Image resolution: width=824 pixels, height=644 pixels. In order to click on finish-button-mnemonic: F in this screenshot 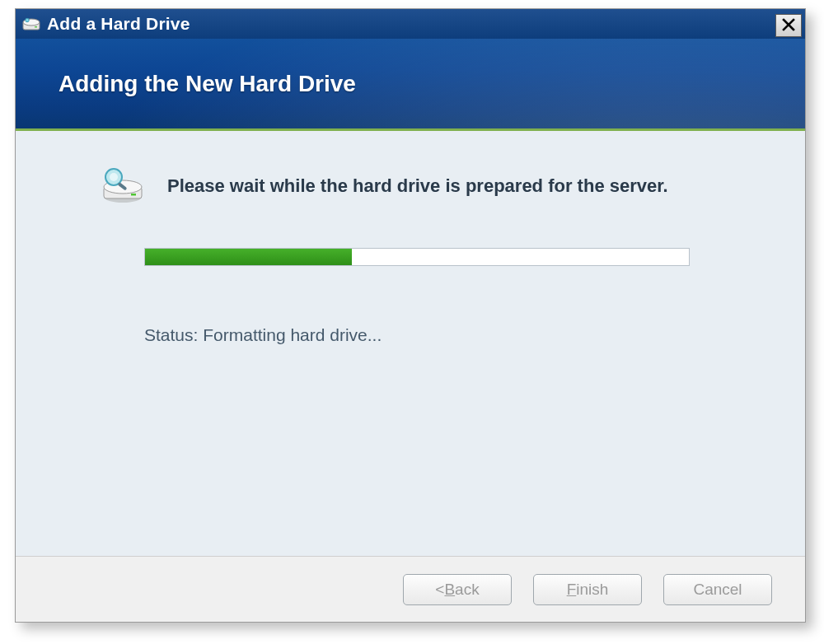, I will do `click(572, 590)`.